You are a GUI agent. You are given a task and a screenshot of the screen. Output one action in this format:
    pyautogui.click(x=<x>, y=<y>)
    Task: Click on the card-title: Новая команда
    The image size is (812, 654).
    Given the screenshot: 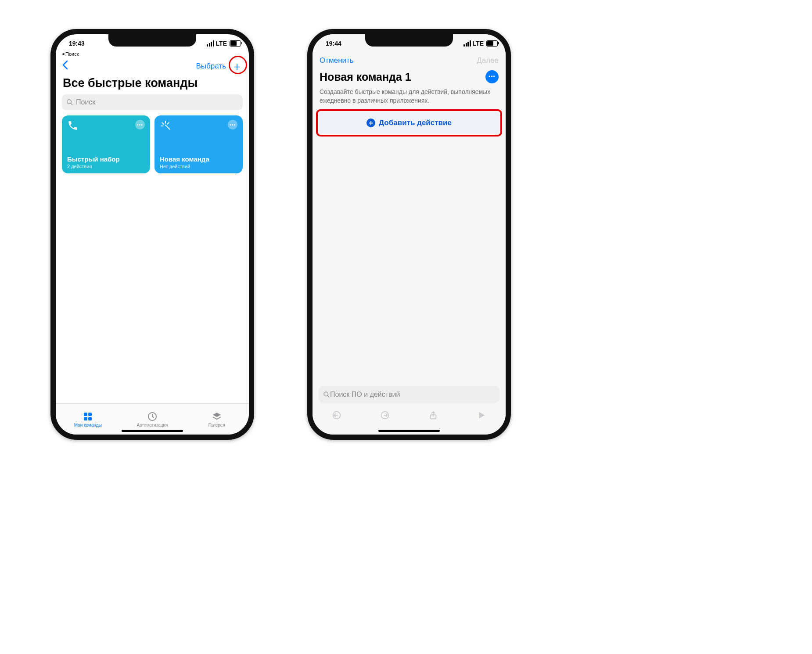 What is the action you would take?
    pyautogui.click(x=198, y=159)
    